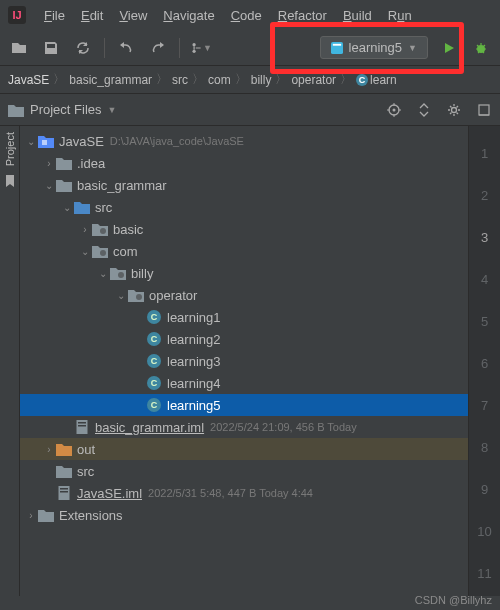 Image resolution: width=500 pixels, height=610 pixels. Describe the element at coordinates (91, 164) in the screenshot. I see `node-label: .idea` at that location.